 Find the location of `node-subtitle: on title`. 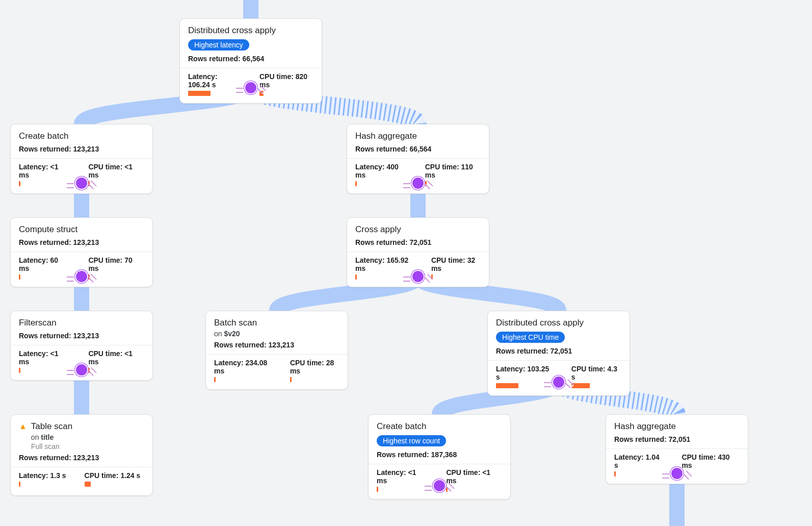

node-subtitle: on title is located at coordinates (88, 437).